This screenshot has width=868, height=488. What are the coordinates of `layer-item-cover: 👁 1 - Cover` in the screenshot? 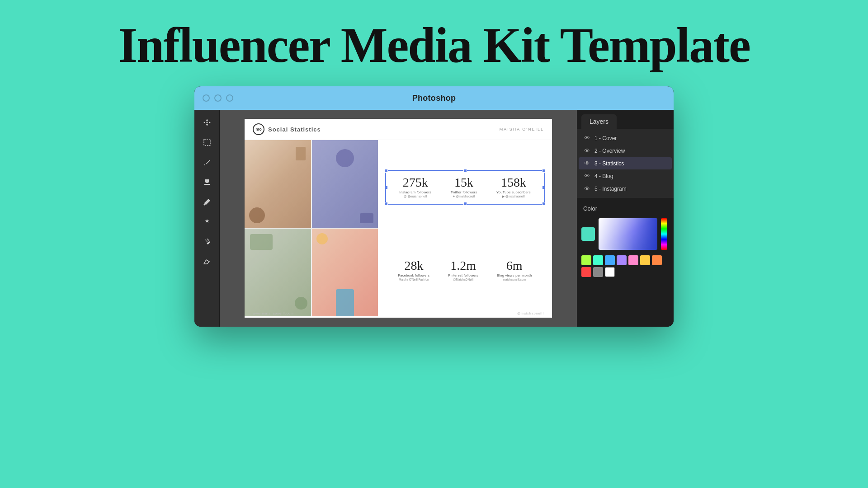 It's located at (625, 138).